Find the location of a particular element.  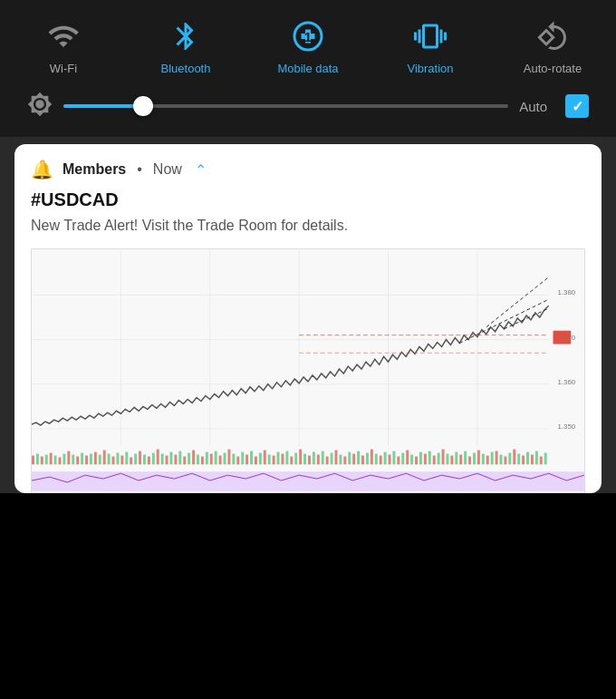

mobile-data-label: Mobile data is located at coordinates (308, 69).